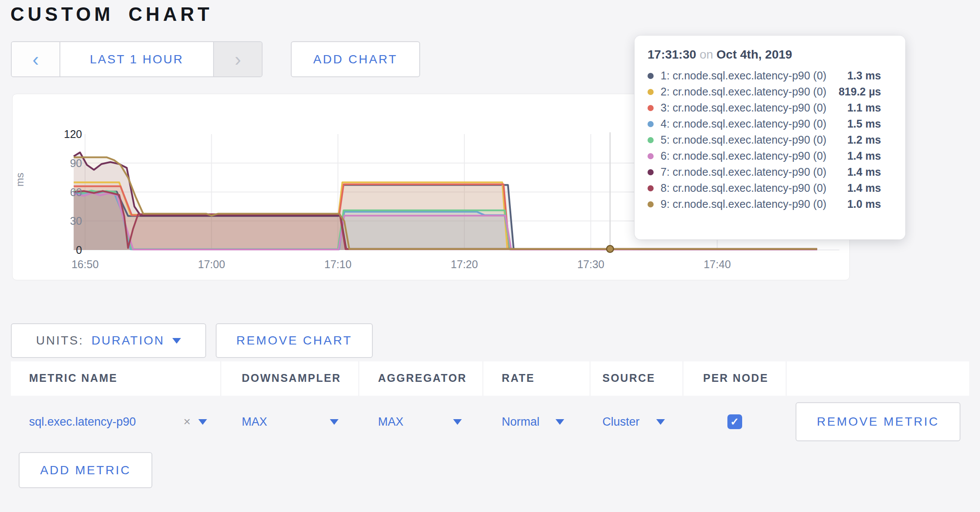  What do you see at coordinates (764, 92) in the screenshot?
I see `tooltip-series-row: 2: cr.node.sql.exec.latency-p90 (0)819.2…` at bounding box center [764, 92].